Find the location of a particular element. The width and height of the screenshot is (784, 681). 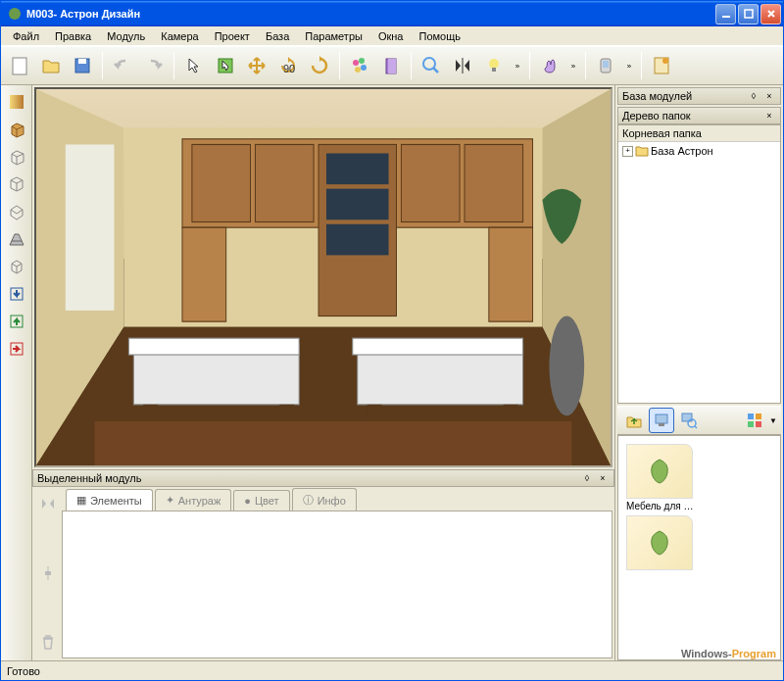

folder-up-icon is located at coordinates (634, 420).